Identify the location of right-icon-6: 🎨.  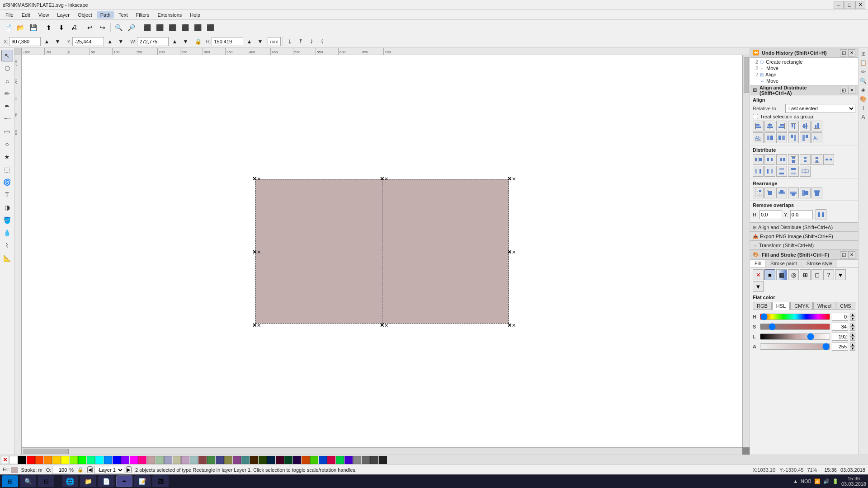
(863, 99).